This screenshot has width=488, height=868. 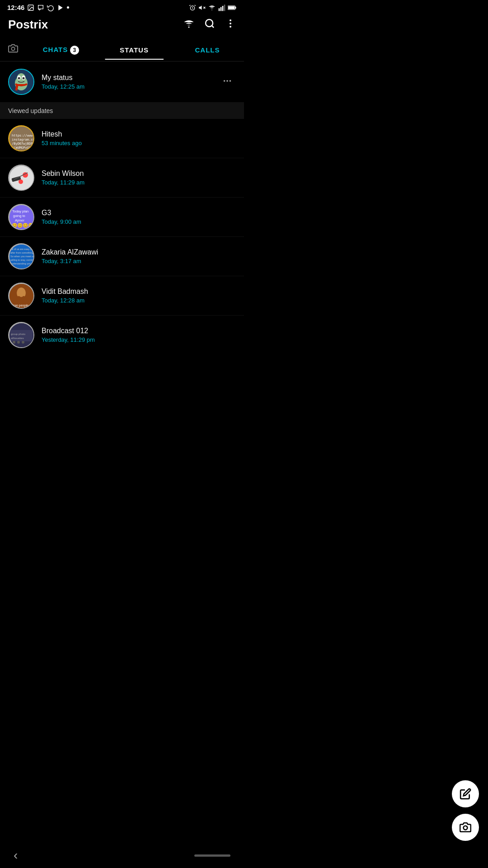 I want to click on svg-text: Ajmer, so click(x=20, y=221).